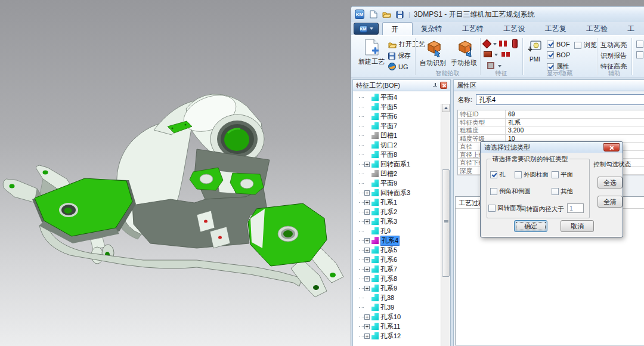 The height and width of the screenshot is (346, 644). I want to click on tree-item: 孔39, so click(397, 307).